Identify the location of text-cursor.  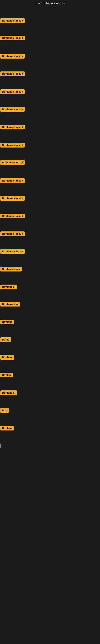
(0, 446).